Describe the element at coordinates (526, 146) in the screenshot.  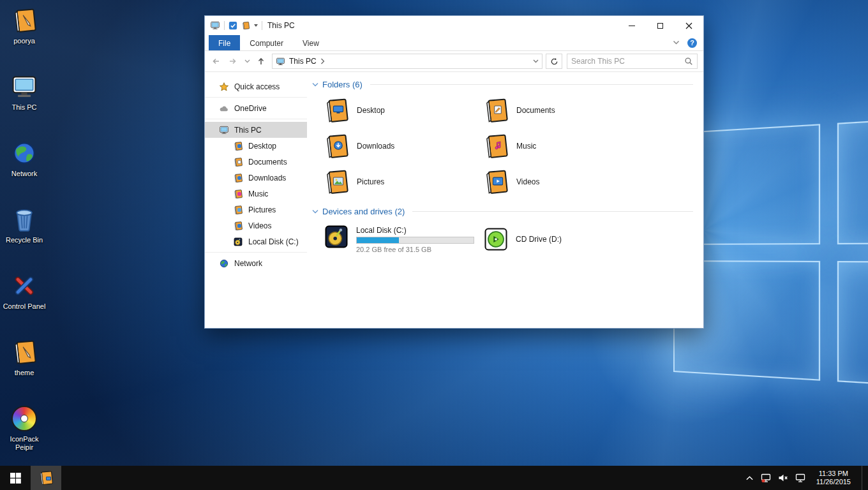
I see `tile-label: Music` at that location.